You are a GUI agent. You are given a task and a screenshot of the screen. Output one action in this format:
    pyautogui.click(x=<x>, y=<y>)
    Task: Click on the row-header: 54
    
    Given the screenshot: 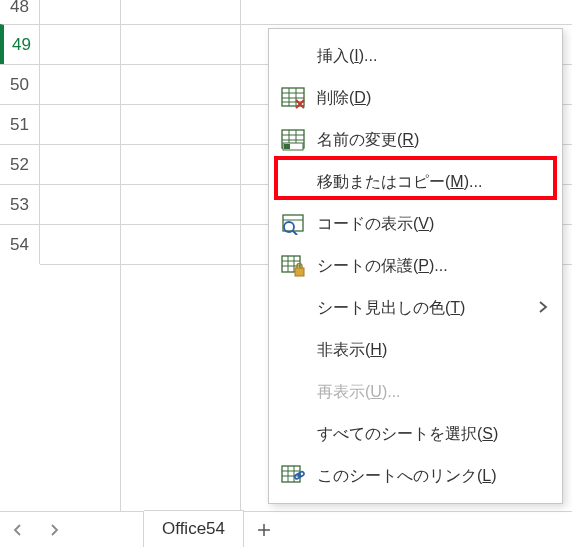 What is the action you would take?
    pyautogui.click(x=20, y=244)
    